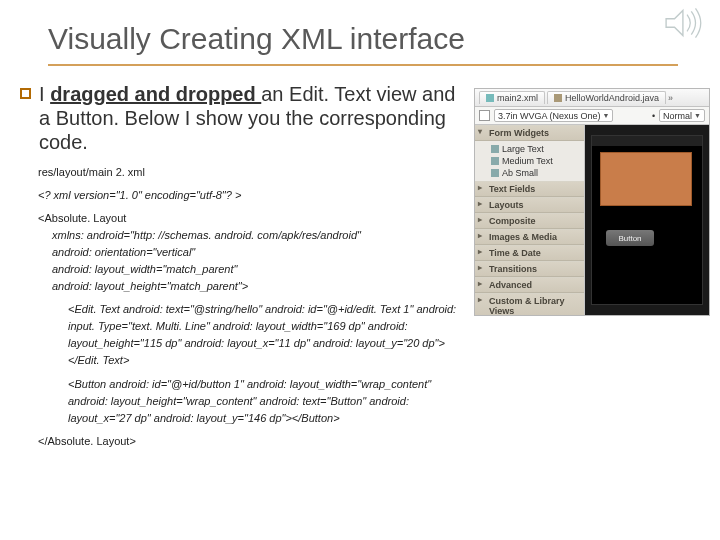 The image size is (720, 540). I want to click on button-element: <Button android: id="@+id/button 1" andr…, so click(254, 402).